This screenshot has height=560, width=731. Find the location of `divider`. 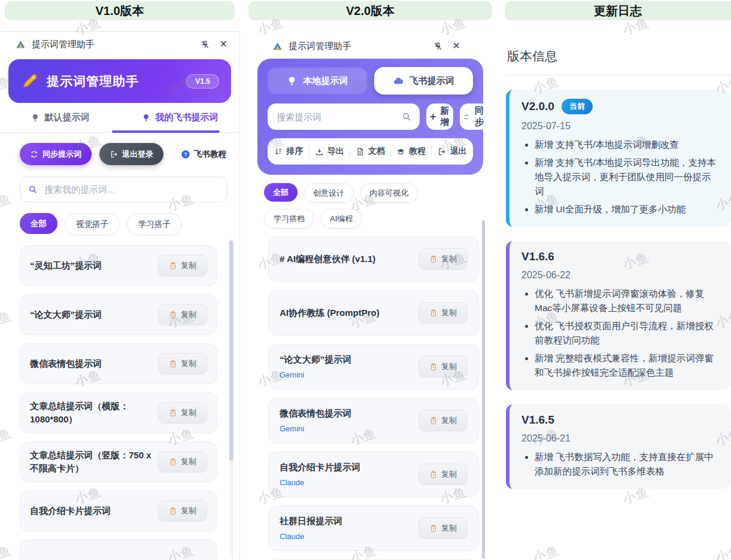

divider is located at coordinates (618, 75).